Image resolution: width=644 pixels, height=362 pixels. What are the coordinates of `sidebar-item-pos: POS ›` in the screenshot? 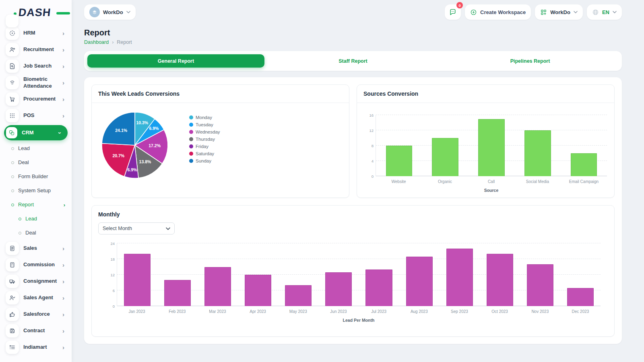 It's located at (36, 116).